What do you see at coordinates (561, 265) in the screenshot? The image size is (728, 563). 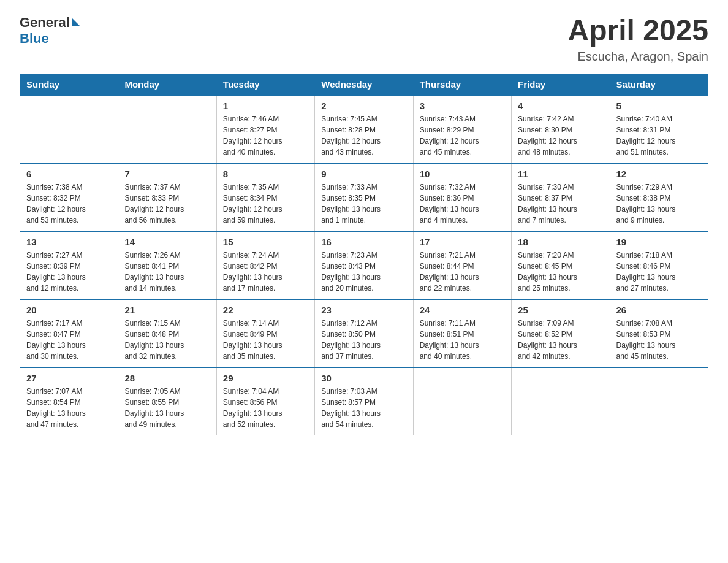 I see `calendar-cell: 18Sunrise: 7:20 AM Sunset: 8:45 PM Dayli…` at bounding box center [561, 265].